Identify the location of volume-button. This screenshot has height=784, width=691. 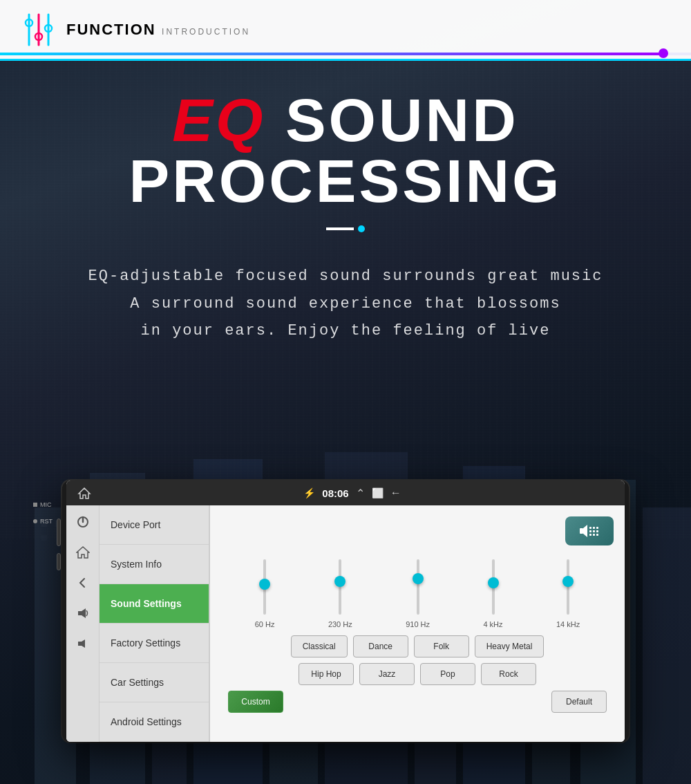
(59, 561).